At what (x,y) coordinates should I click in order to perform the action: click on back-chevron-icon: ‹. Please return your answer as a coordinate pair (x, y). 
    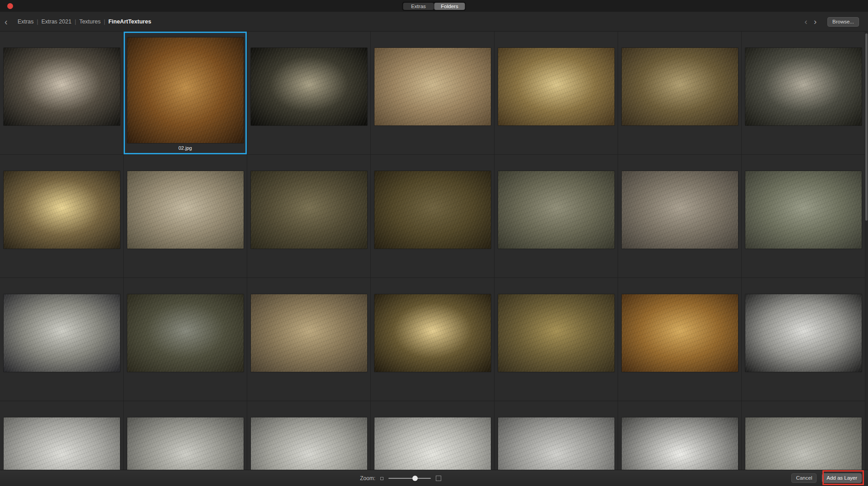
    Looking at the image, I should click on (6, 22).